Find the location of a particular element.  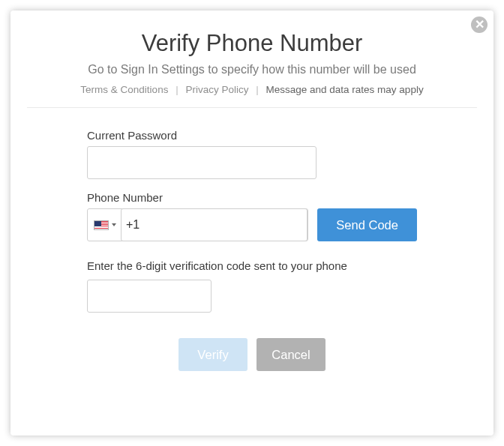

rates-text: Message and data rates may apply is located at coordinates (345, 90).